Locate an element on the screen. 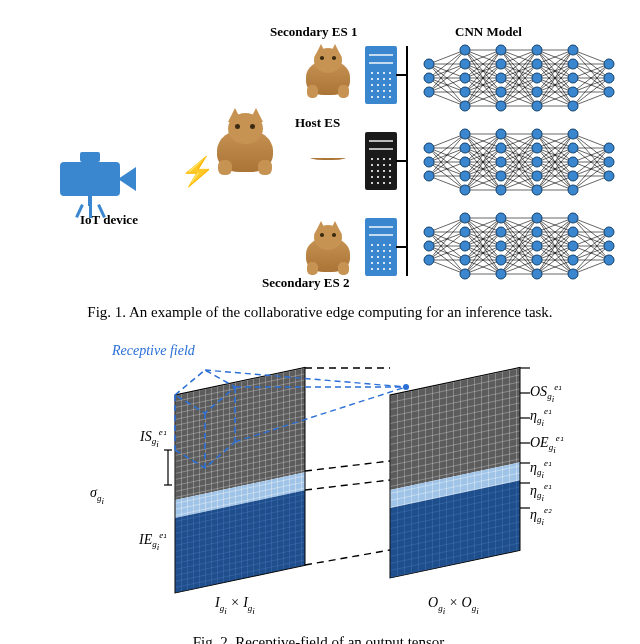 The image size is (640, 644). label-eta-1: ηgie₁ is located at coordinates (541, 417).